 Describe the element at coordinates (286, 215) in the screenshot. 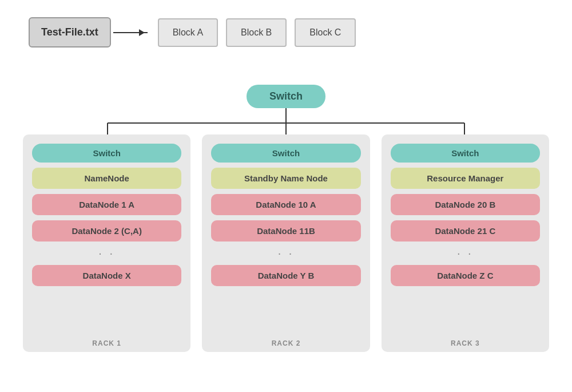

I see `rack-2-inner: Switch Standby Name Node DataNode 10 A D…` at that location.